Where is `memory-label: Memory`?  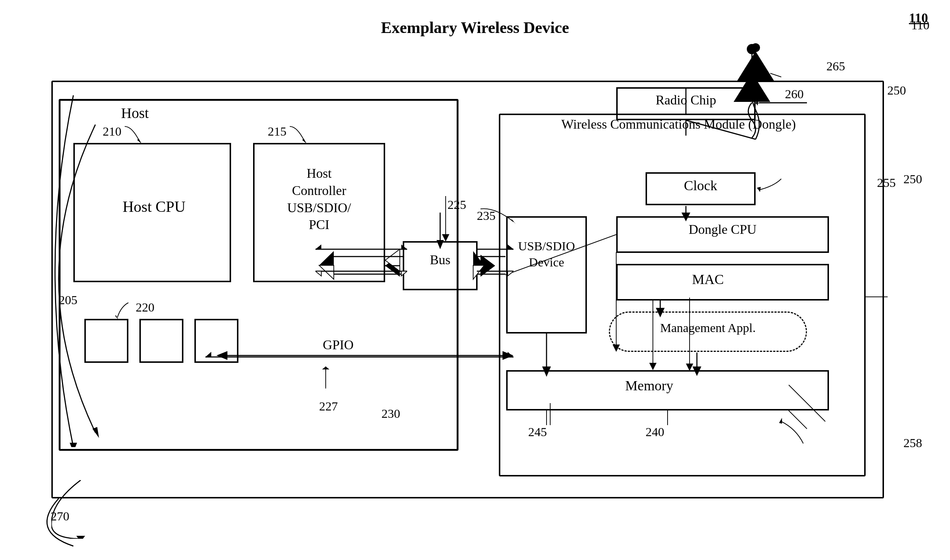 memory-label: Memory is located at coordinates (649, 386).